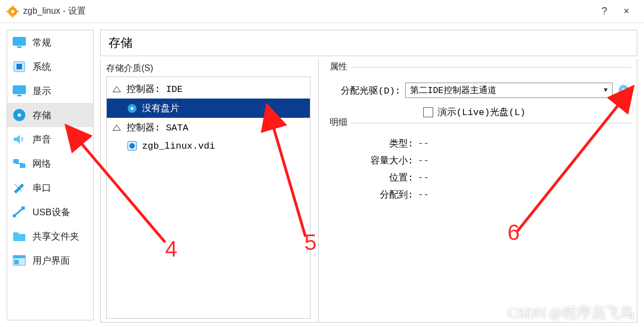 Image resolution: width=644 pixels, height=327 pixels. What do you see at coordinates (428, 112) in the screenshot?
I see `live-cd-checkbox` at bounding box center [428, 112].